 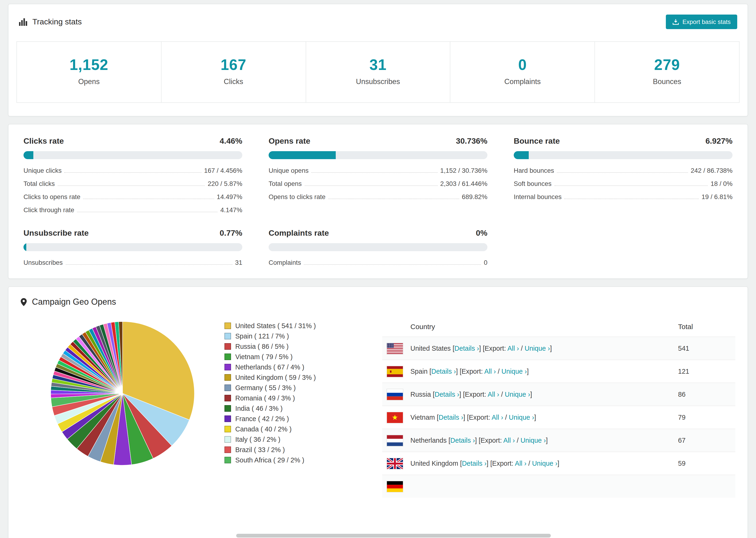 I want to click on country-name: Vietnam, so click(x=423, y=417).